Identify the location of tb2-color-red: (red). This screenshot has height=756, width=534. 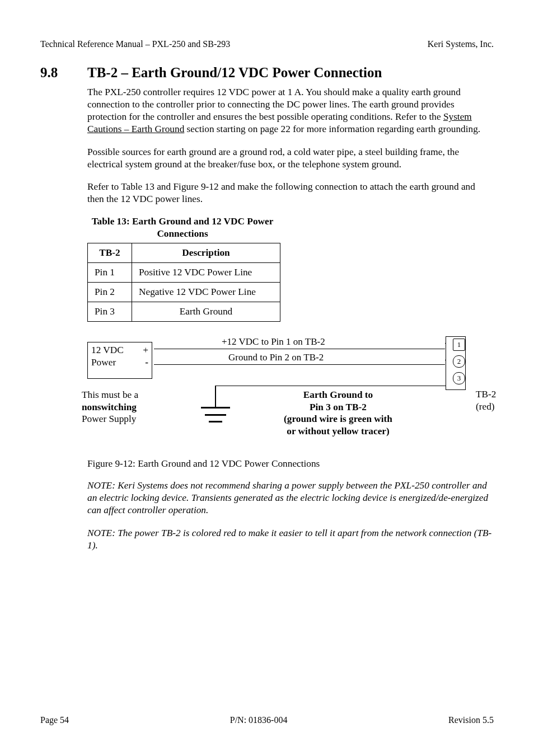
(485, 407).